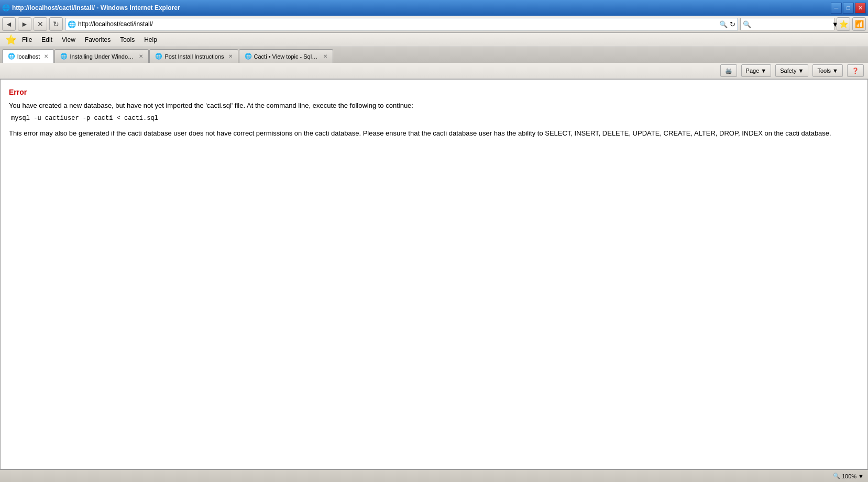 Image resolution: width=868 pixels, height=482 pixels. Describe the element at coordinates (141, 57) in the screenshot. I see `tab-close-installing: ✕` at that location.